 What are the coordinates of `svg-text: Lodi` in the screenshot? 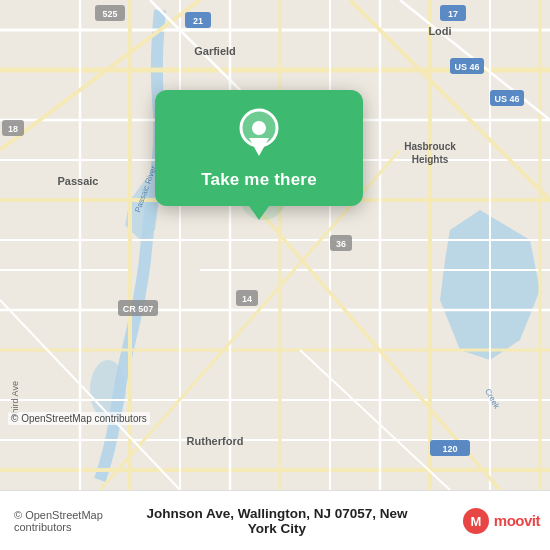 It's located at (440, 31).